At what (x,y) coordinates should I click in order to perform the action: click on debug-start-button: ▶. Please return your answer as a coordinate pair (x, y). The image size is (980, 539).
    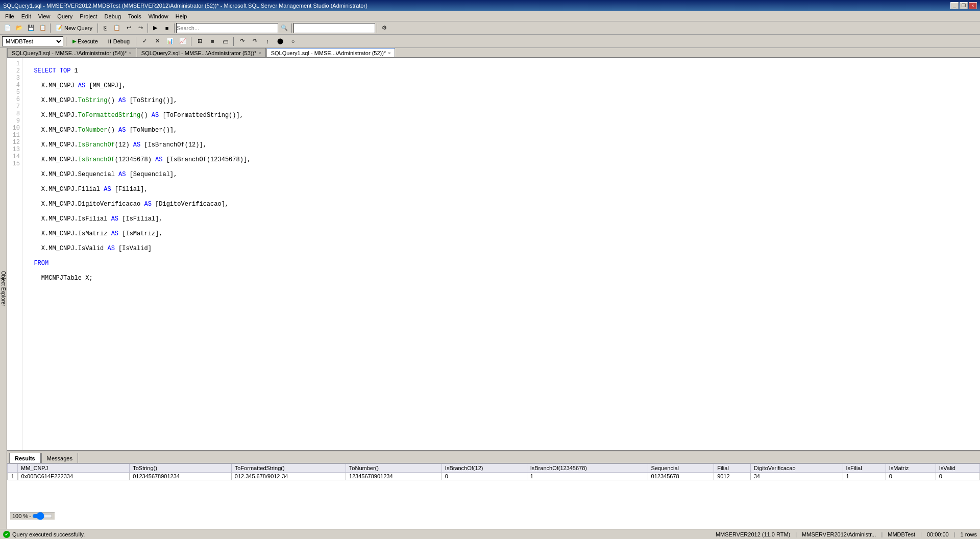
    Looking at the image, I should click on (155, 28).